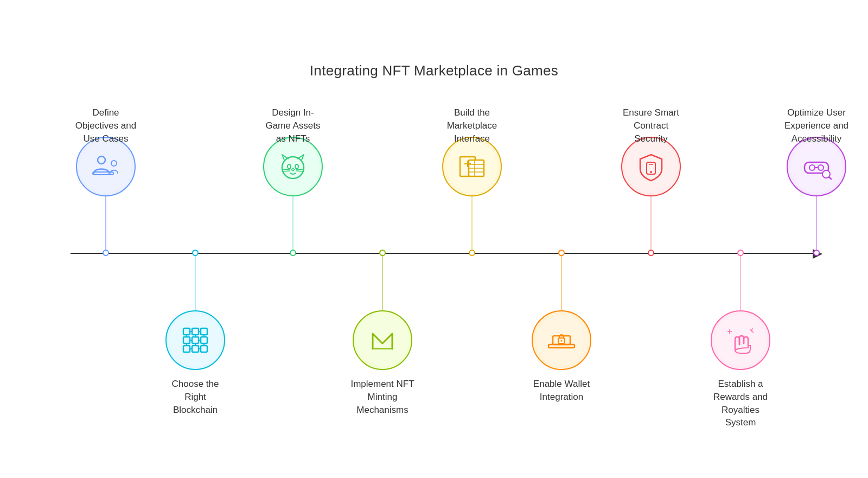  I want to click on label-blockchain: Choose theRightBlockchain, so click(195, 397).